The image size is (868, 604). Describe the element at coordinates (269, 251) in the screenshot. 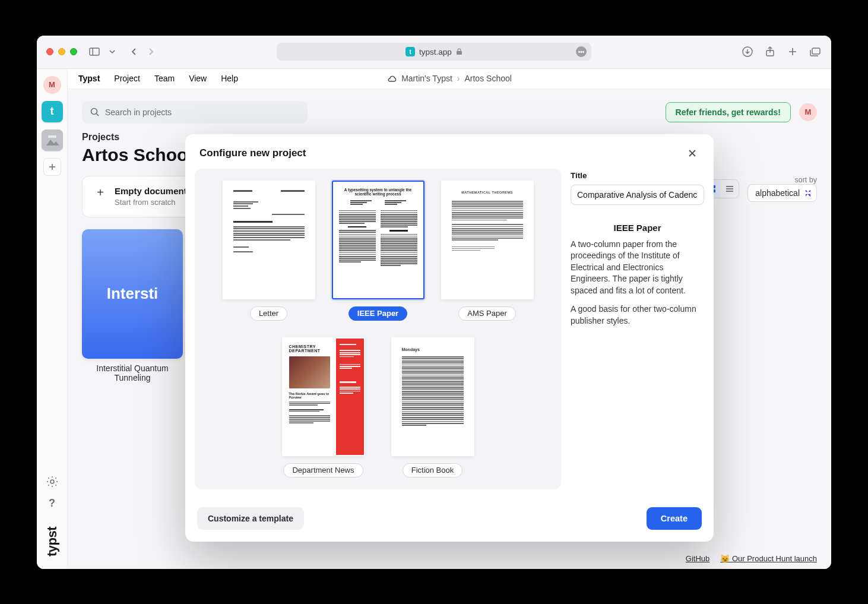

I see `template-letter: Letter` at that location.